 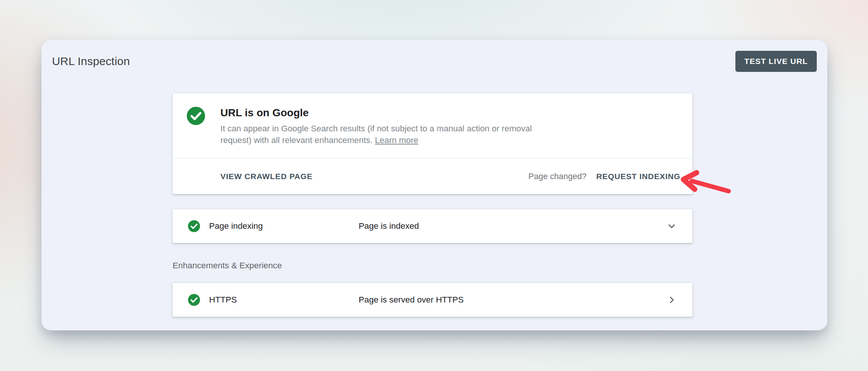 What do you see at coordinates (638, 176) in the screenshot?
I see `request-indexing-button: REQUEST INDEXING` at bounding box center [638, 176].